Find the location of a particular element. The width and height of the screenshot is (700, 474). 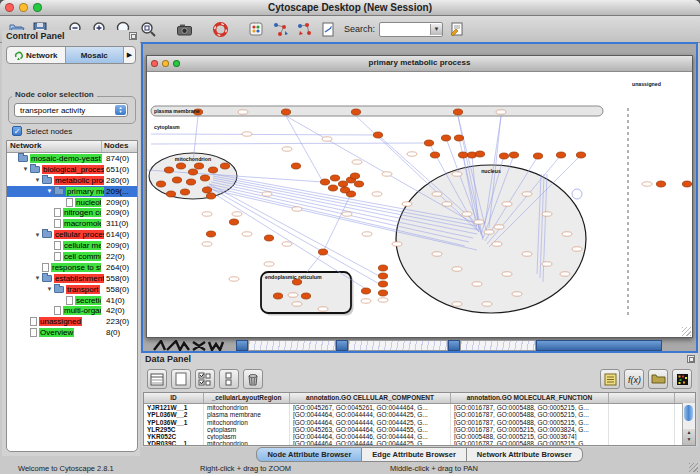

tree-row: ▼establishment of localization558(0) is located at coordinates (72, 278).